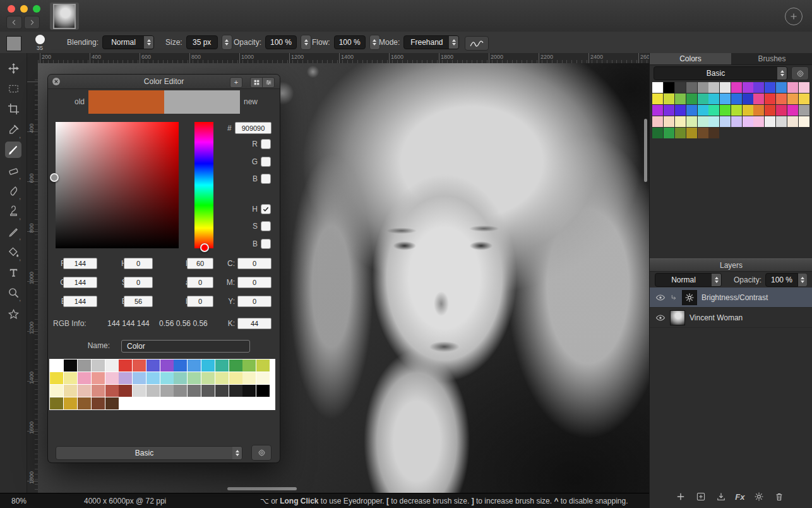  I want to click on add-swatch-button: +, so click(236, 82).